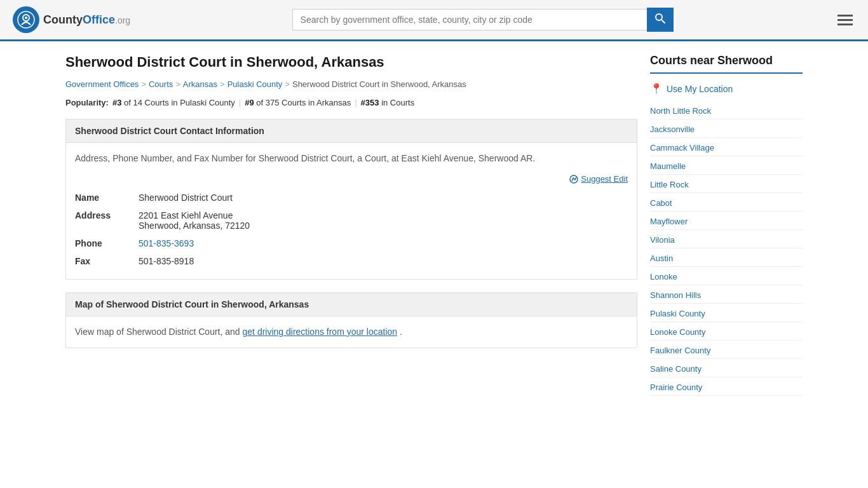  Describe the element at coordinates (661, 203) in the screenshot. I see `sidebar-link: Cabot` at that location.